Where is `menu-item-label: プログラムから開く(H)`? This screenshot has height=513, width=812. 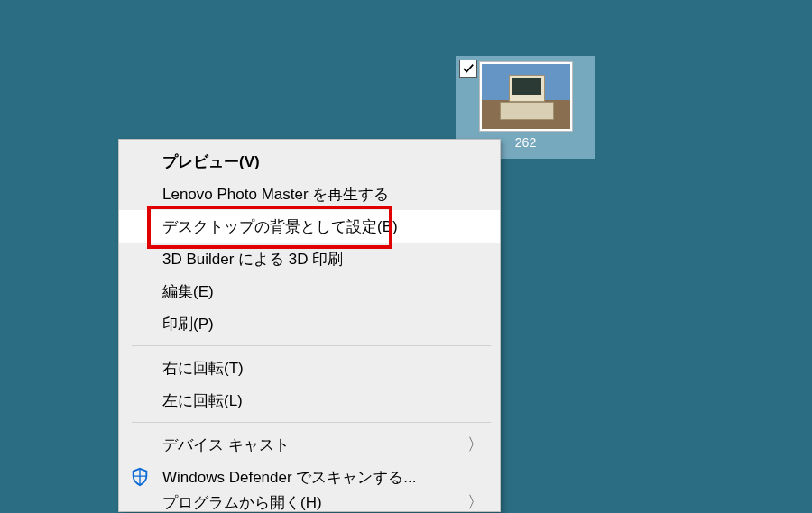
menu-item-label: プログラムから開く(H) is located at coordinates (242, 502).